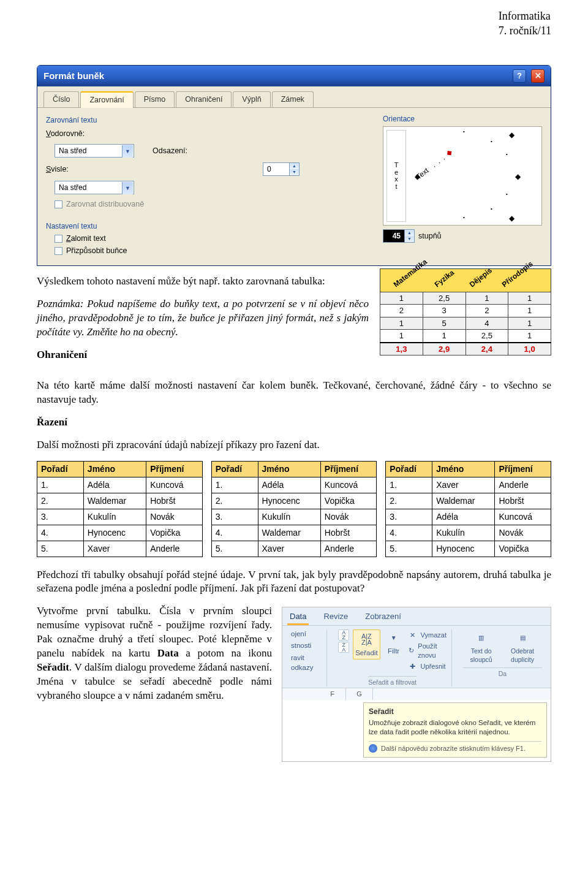 This screenshot has width=588, height=882. What do you see at coordinates (466, 280) in the screenshot?
I see `grades-header: Matematika Fyzika Dějepis Přírodopis` at bounding box center [466, 280].